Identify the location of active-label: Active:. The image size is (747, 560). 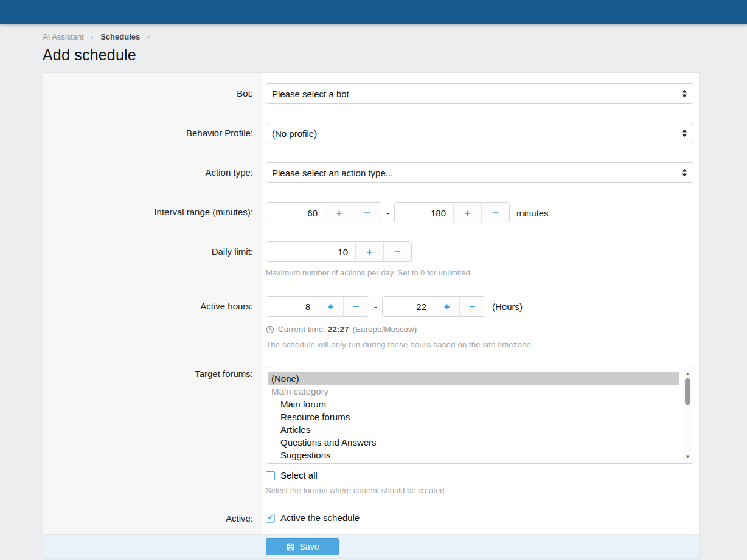
(153, 519).